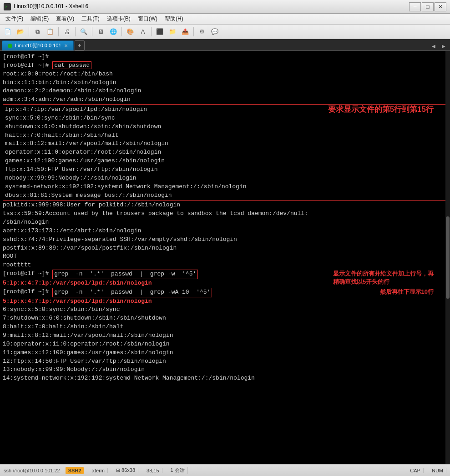  Describe the element at coordinates (29, 32) in the screenshot. I see `toolbar-sep1` at that location.